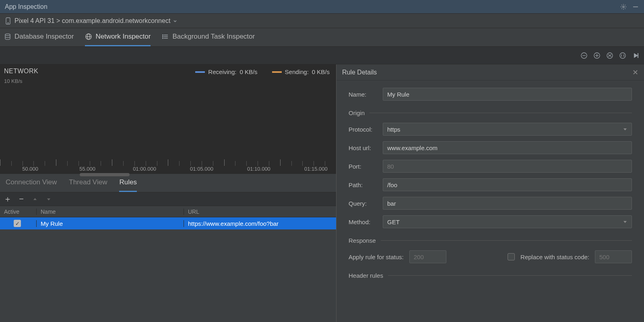 Image resolution: width=644 pixels, height=322 pixels. What do you see at coordinates (365, 167) in the screenshot?
I see `port-label: Port:` at bounding box center [365, 167].